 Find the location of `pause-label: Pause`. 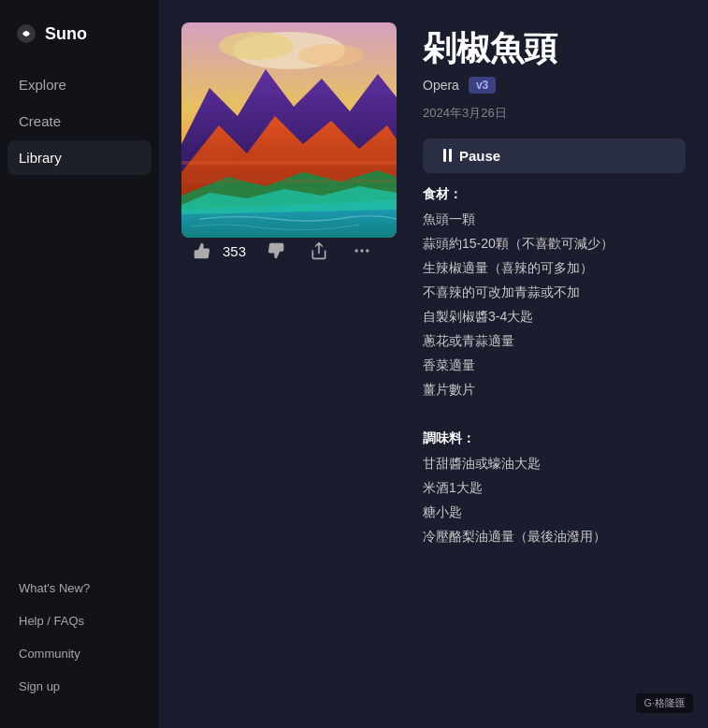

pause-label: Pause is located at coordinates (480, 155).